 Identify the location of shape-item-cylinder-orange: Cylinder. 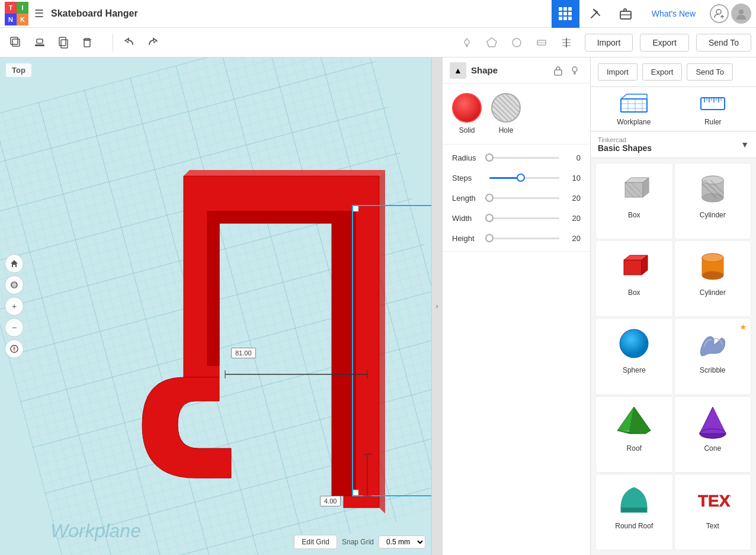
(713, 278).